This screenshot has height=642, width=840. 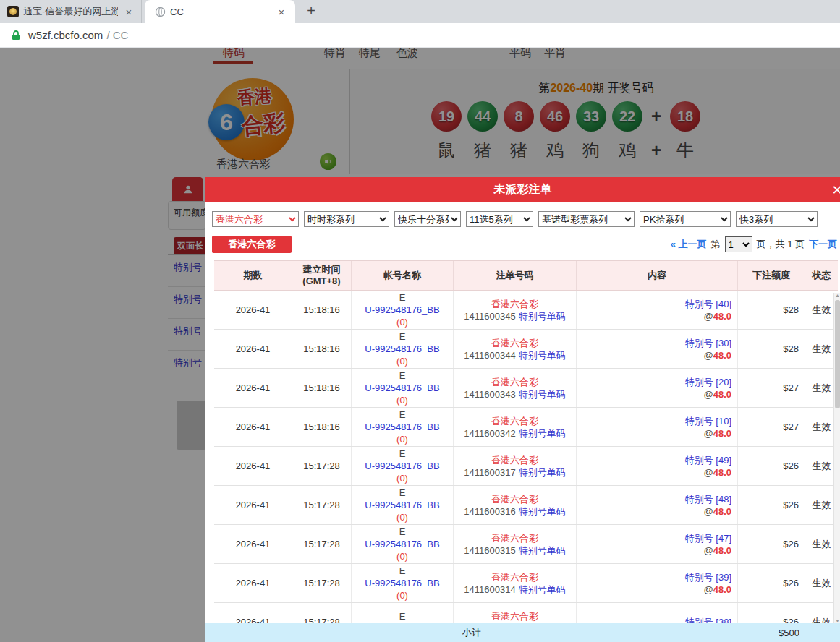 What do you see at coordinates (515, 466) in the screenshot?
I see `order-cell: 香港六合彩 1411600317特别号单码` at bounding box center [515, 466].